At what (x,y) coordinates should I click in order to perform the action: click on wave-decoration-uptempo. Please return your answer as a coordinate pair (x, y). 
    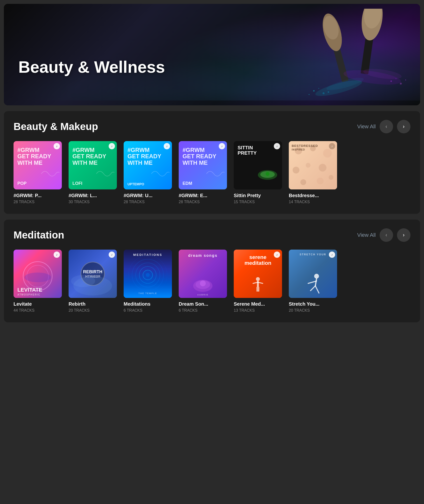
    Looking at the image, I should click on (160, 174).